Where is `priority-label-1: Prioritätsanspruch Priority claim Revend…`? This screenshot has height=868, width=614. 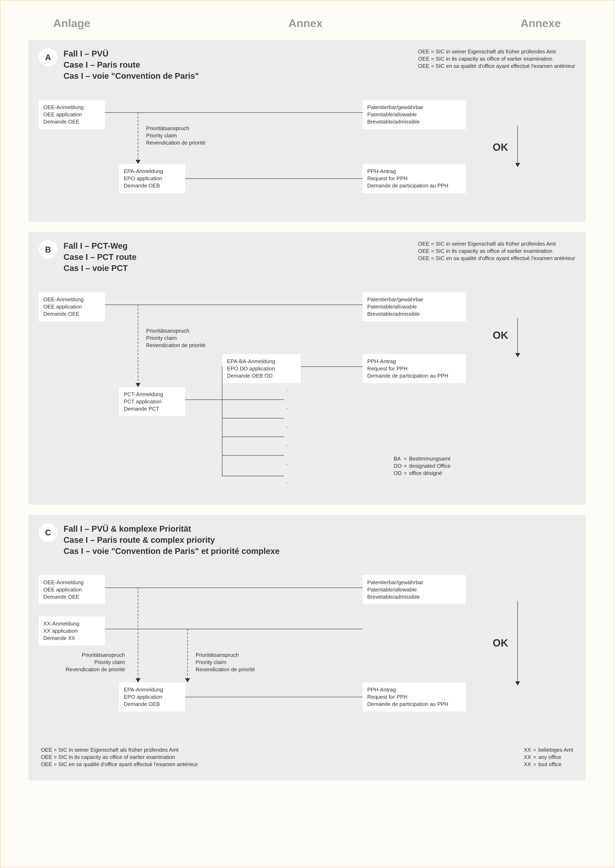
priority-label-1: Prioritätsanspruch Priority claim Revend… is located at coordinates (95, 662).